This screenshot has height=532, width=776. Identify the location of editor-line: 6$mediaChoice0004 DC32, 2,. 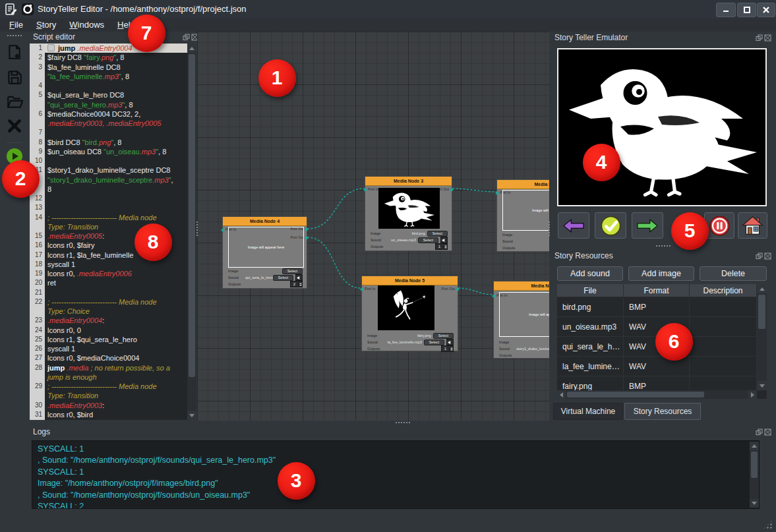
(108, 114).